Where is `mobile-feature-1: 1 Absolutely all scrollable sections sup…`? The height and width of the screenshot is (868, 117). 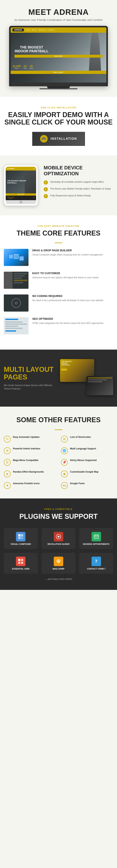 mobile-feature-1: 1 Absolutely all scrollable sections sup… is located at coordinates (79, 183).